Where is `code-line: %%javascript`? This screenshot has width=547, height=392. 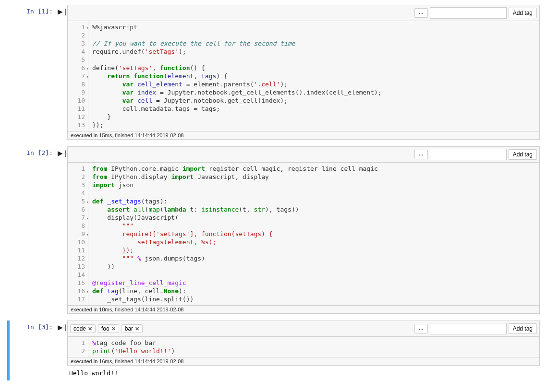 code-line: %%javascript is located at coordinates (314, 27).